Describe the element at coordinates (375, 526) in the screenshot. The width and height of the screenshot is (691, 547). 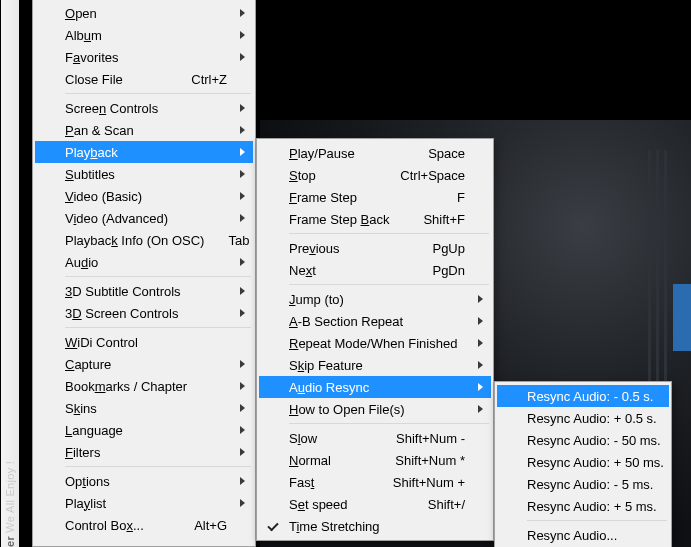
I see `menu-item-time-stretching: Time Stretching` at that location.